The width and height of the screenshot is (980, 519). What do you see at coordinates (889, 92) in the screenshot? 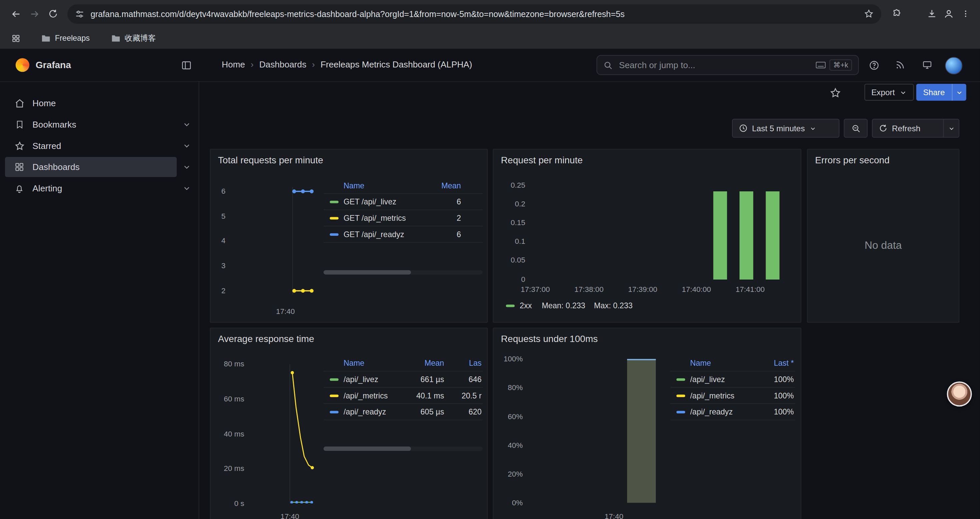
I see `export-button: Export` at bounding box center [889, 92].